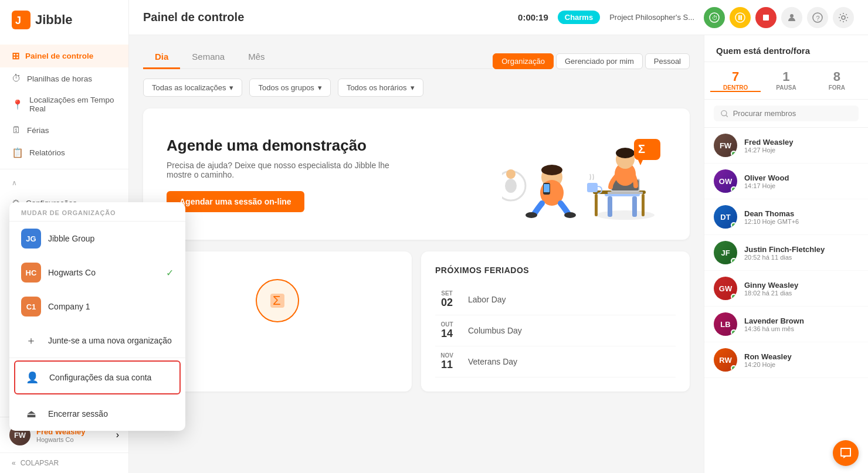 This screenshot has width=868, height=473. What do you see at coordinates (786, 114) in the screenshot?
I see `panel-search` at bounding box center [786, 114].